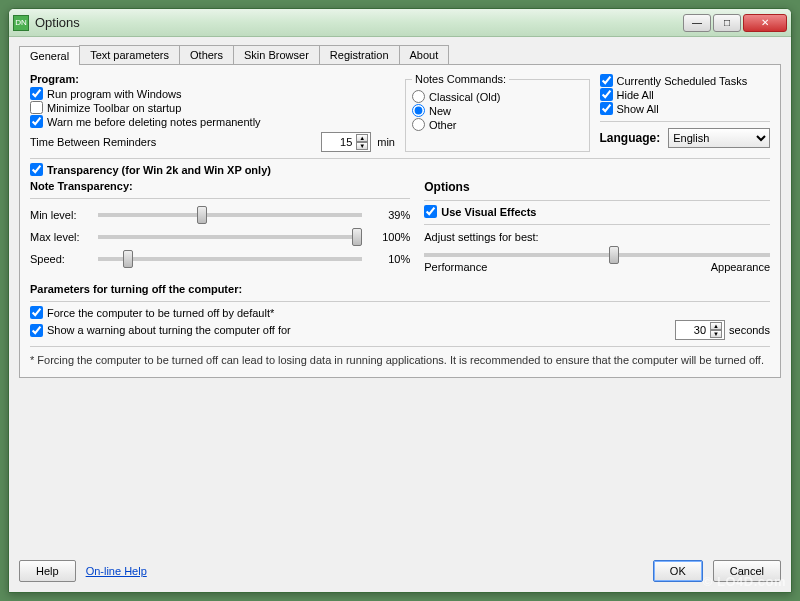  I want to click on time-between-stepper: ▲▼, so click(346, 142).